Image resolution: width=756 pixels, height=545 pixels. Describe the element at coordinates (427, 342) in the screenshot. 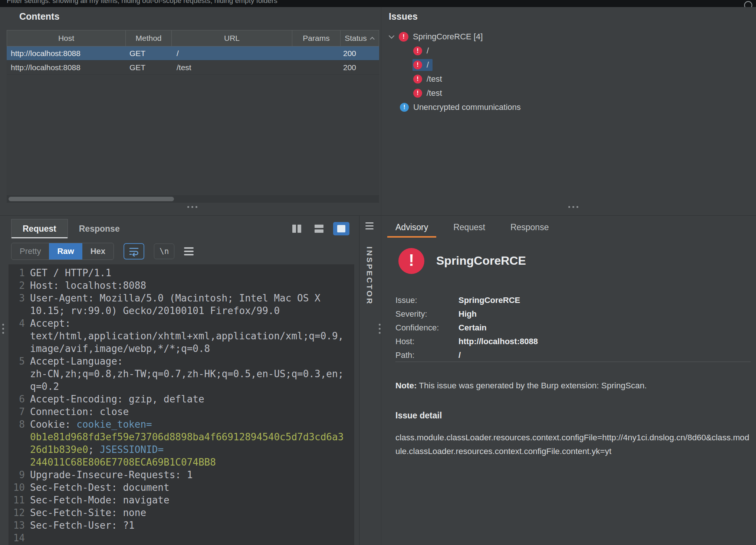

I see `field-label: Host:` at that location.